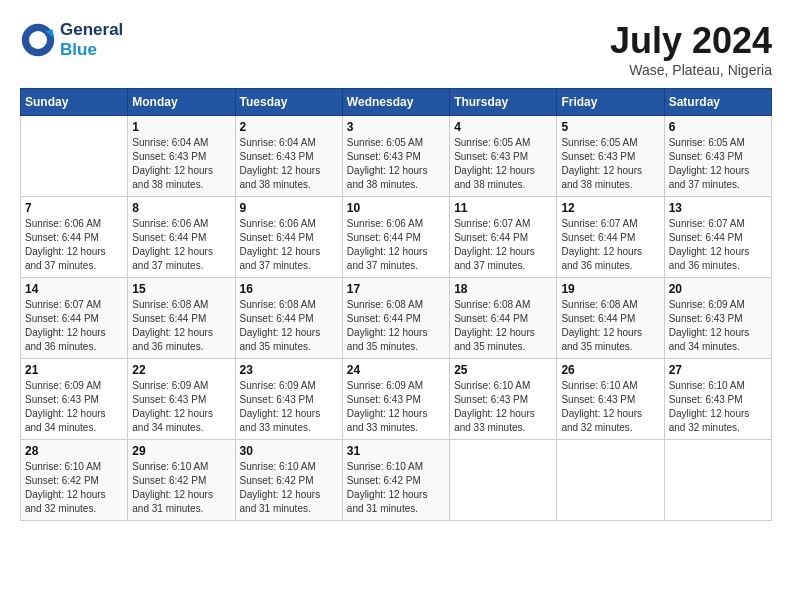 Image resolution: width=792 pixels, height=612 pixels. I want to click on calendar-cell: 14Sunrise: 6:07 AM Sunset: 6:44 PM Dayli…, so click(74, 318).